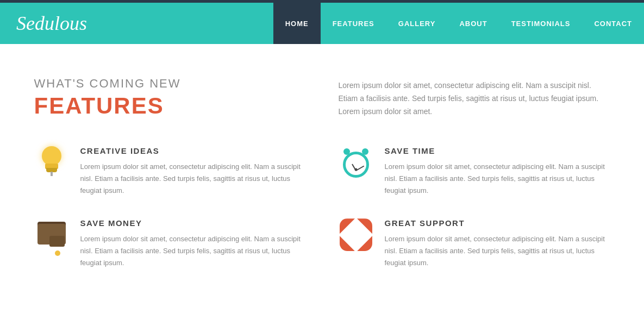 This screenshot has width=644, height=332. I want to click on feature-title-creative: CREATIVE IDEAS, so click(193, 151).